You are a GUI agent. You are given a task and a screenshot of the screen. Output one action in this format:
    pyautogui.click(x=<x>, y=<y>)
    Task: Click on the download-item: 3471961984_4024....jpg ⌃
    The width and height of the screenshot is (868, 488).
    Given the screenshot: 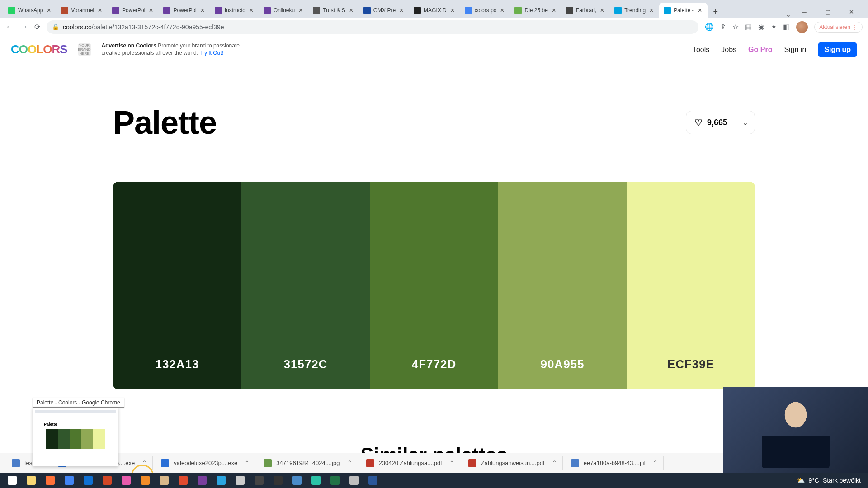 What is the action you would take?
    pyautogui.click(x=308, y=463)
    